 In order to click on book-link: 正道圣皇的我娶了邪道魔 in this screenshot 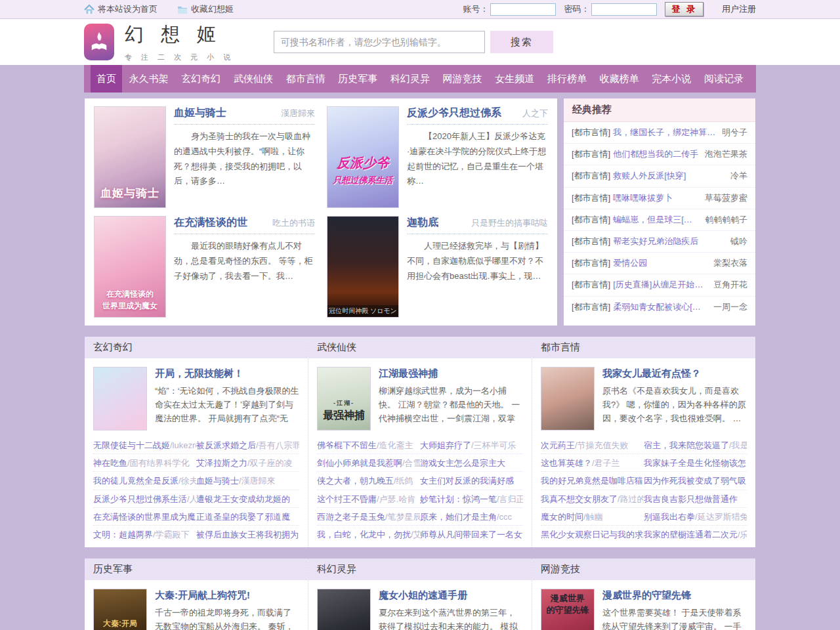, I will do `click(248, 516)`.